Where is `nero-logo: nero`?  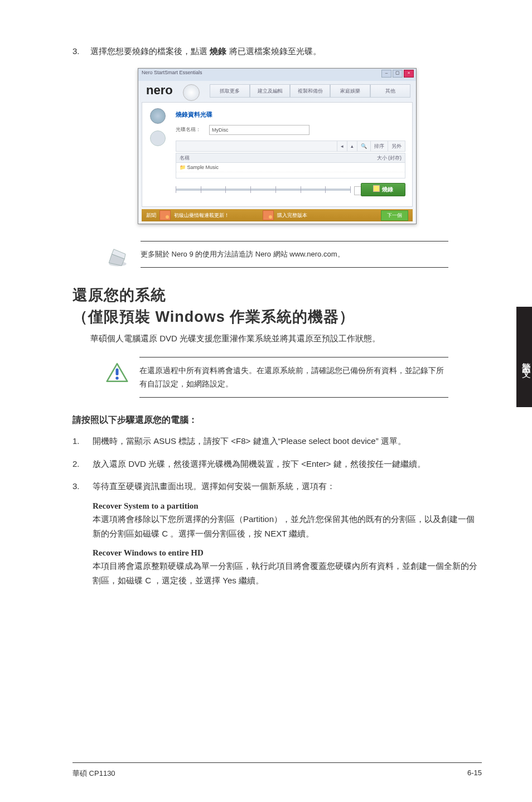 nero-logo: nero is located at coordinates (159, 90).